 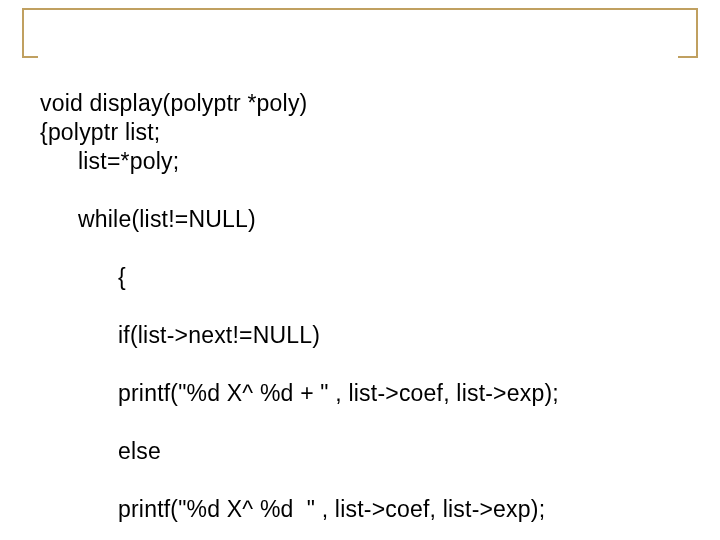 What do you see at coordinates (100, 132) in the screenshot?
I see `code-line-2: {polyptr list;` at bounding box center [100, 132].